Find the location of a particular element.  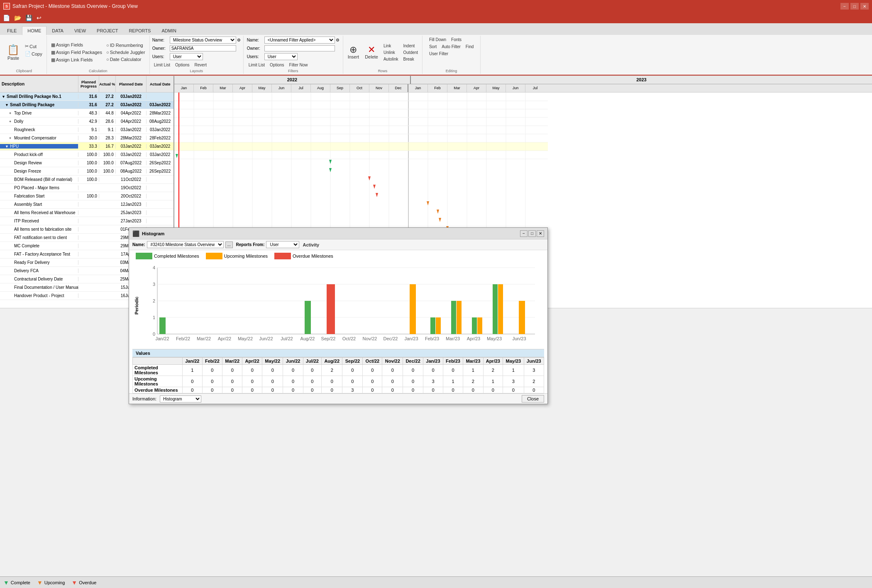

table-row: Roughneck 9.1 9.1 03Jan2022 03Jan2022 is located at coordinates (87, 130).